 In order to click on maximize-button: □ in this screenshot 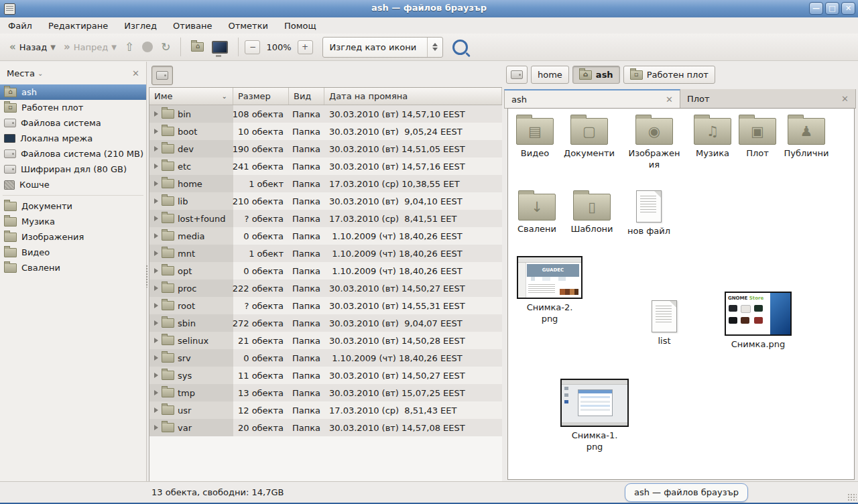, I will do `click(833, 8)`.